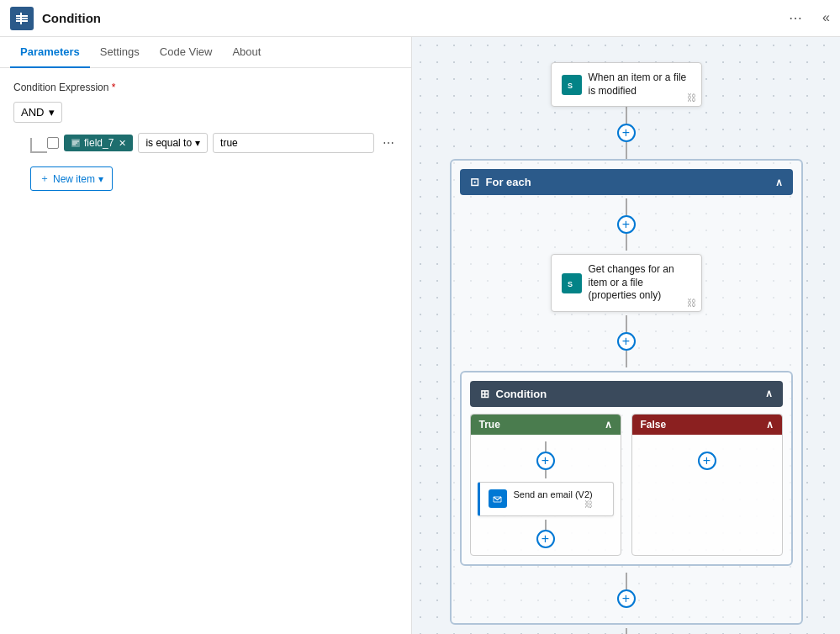 The height and width of the screenshot is (634, 840). Describe the element at coordinates (626, 394) in the screenshot. I see `condition-flow-header: ⊞ Condition ∧` at that location.